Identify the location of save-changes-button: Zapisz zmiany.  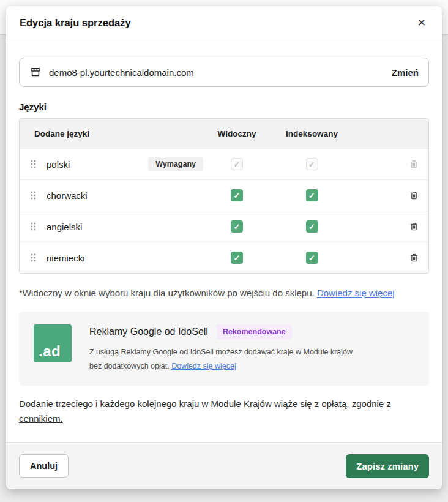
(387, 466).